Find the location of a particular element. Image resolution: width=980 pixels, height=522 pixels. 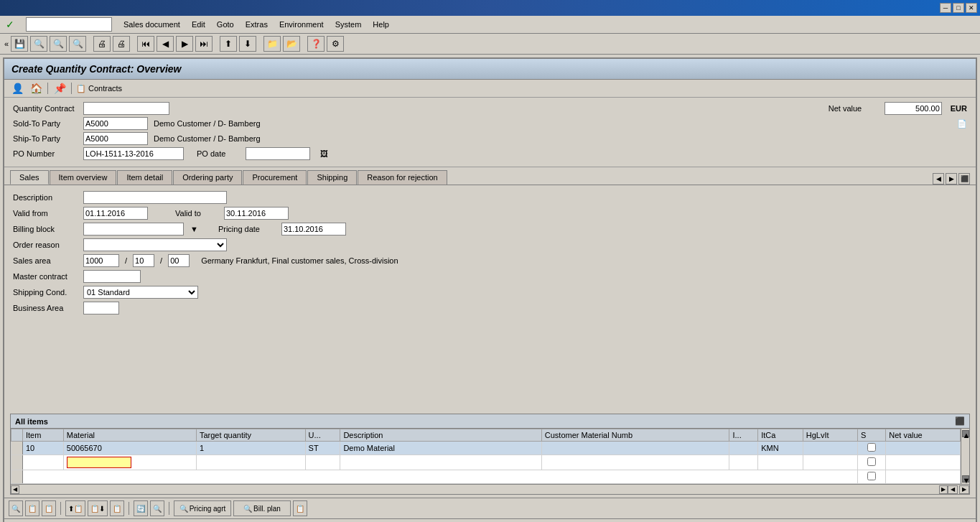

cell-material: 50065670 is located at coordinates (129, 448).